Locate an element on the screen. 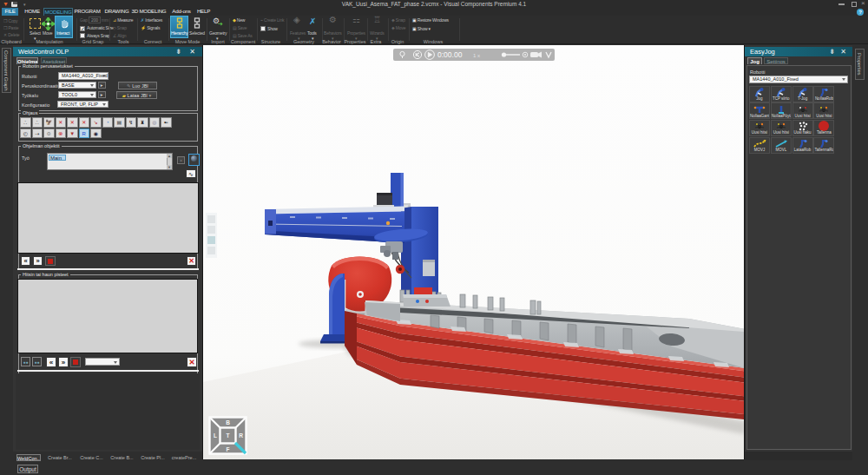 The width and height of the screenshot is (868, 475). svg-text: 0:00.00 is located at coordinates (450, 55).